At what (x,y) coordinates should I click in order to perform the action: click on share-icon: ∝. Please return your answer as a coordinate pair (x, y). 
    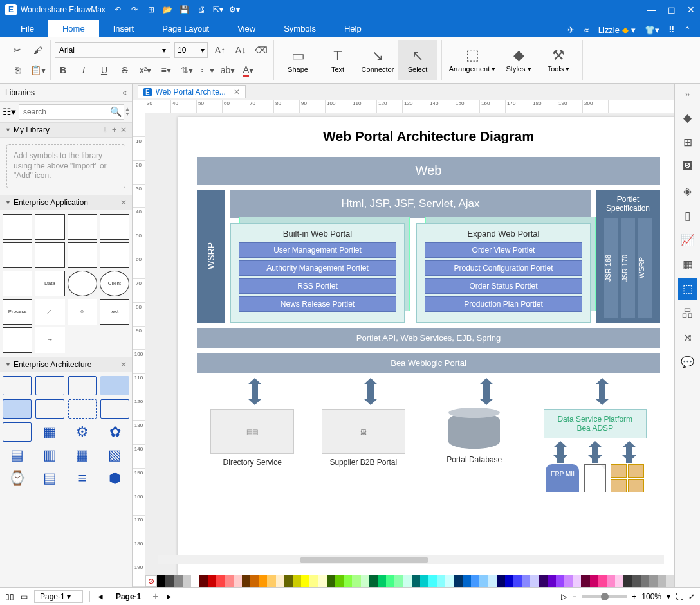
    Looking at the image, I should click on (587, 30).